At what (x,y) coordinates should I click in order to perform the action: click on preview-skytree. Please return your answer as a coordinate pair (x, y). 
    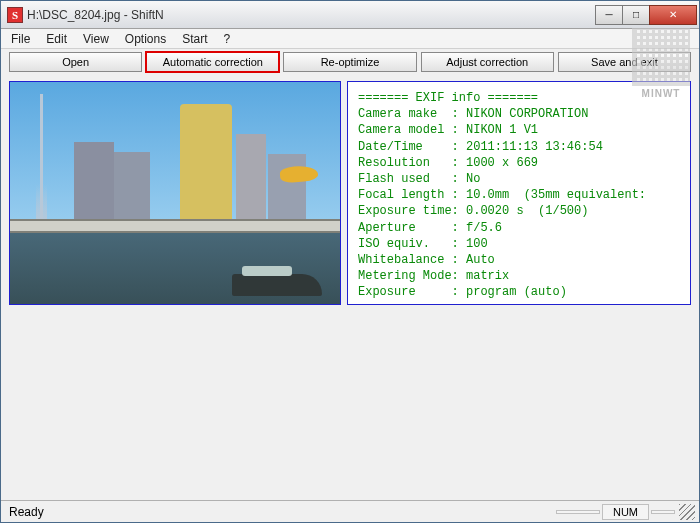
    Looking at the image, I should click on (42, 159).